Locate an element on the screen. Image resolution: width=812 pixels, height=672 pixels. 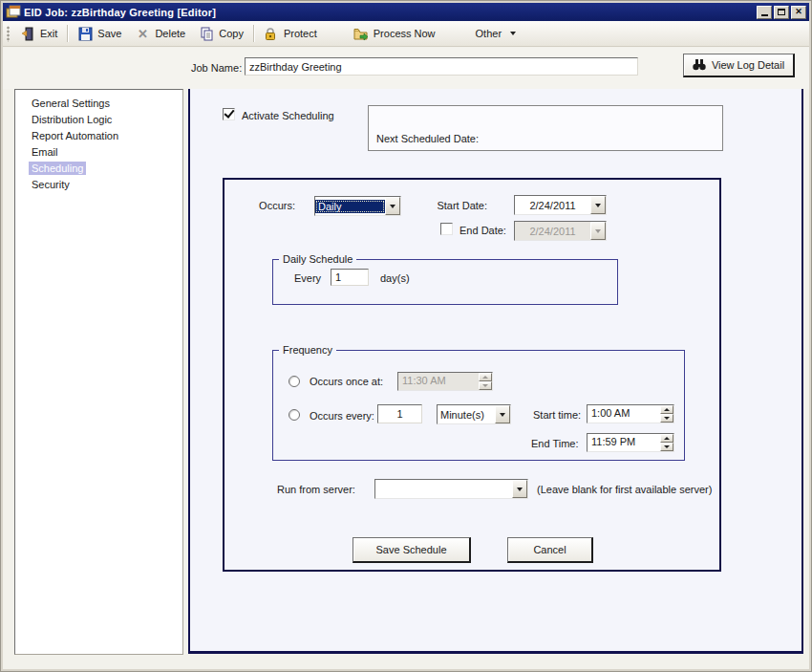
end-date-dropdown: 2/24/2011 is located at coordinates (560, 231).